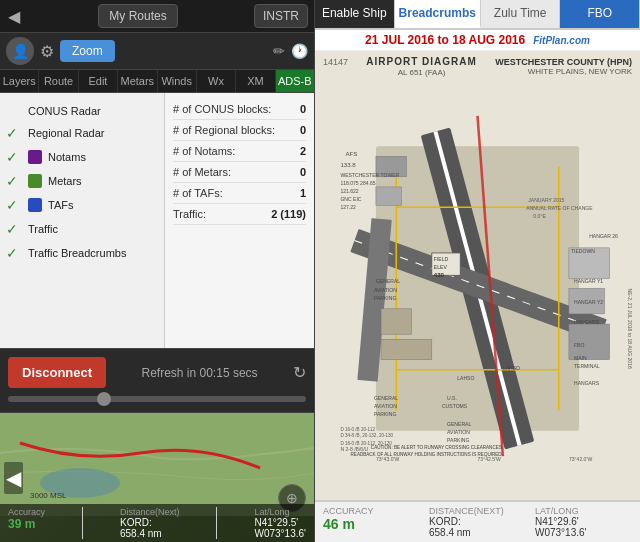 The width and height of the screenshot is (640, 542). I want to click on list-item: ✓ Notams, so click(82, 157).